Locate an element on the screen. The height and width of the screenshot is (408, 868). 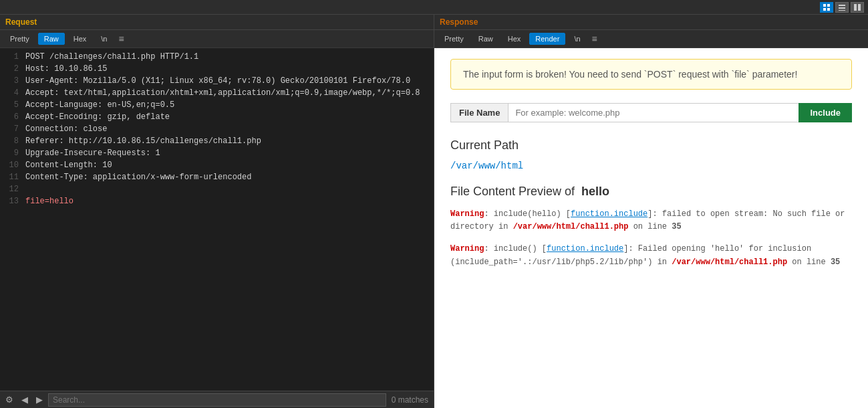
table-row: 8Referer: http://10.10.86.15/challenges/… is located at coordinates (216, 141).